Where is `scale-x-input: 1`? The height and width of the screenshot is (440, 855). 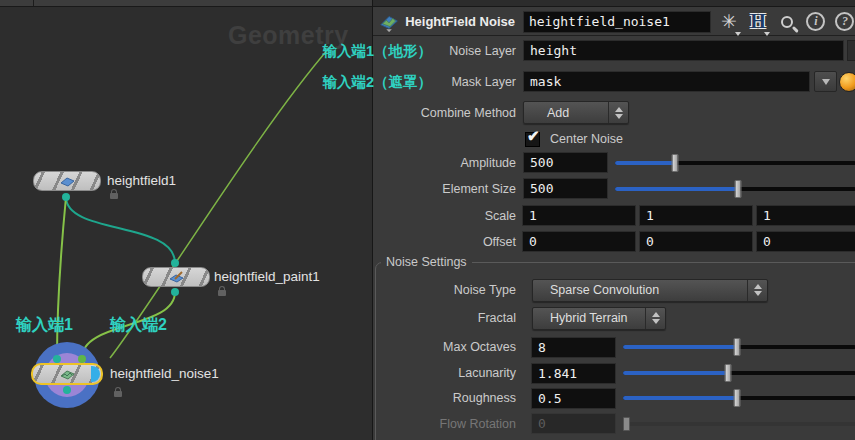 scale-x-input: 1 is located at coordinates (579, 216).